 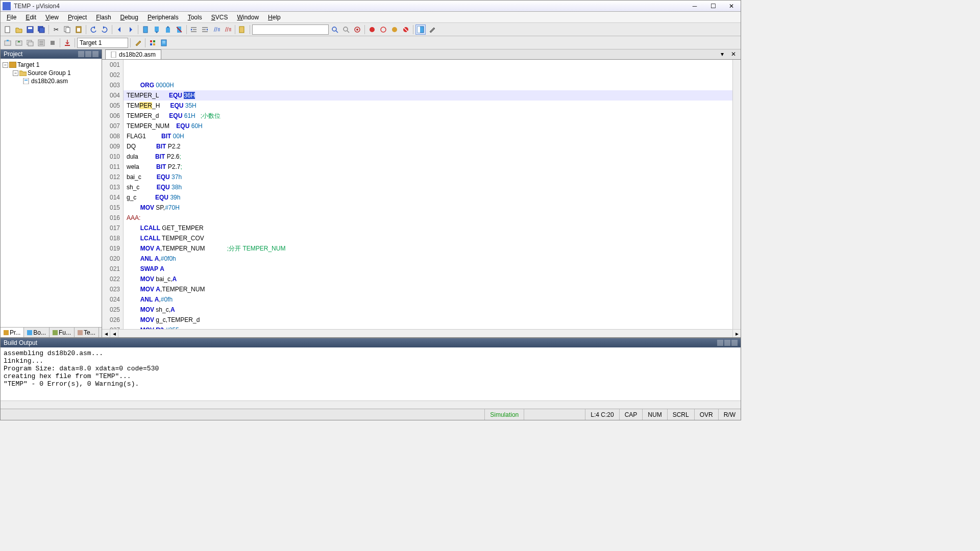 What do you see at coordinates (733, 54) in the screenshot?
I see `editor-tab-close-icon: ✕` at bounding box center [733, 54].